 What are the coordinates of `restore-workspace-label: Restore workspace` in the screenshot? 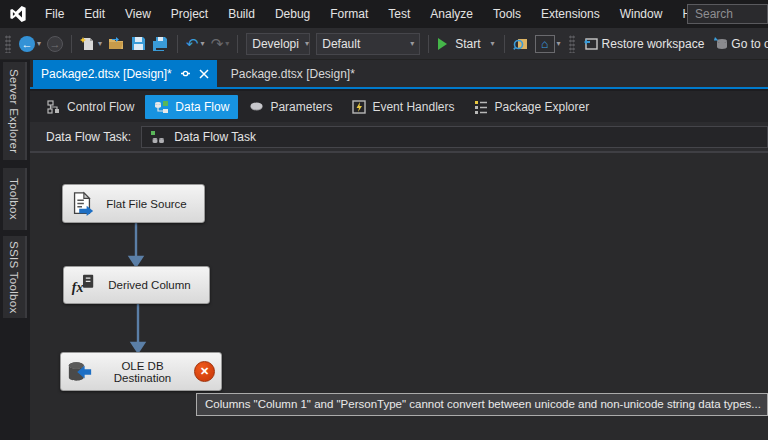 It's located at (654, 44).